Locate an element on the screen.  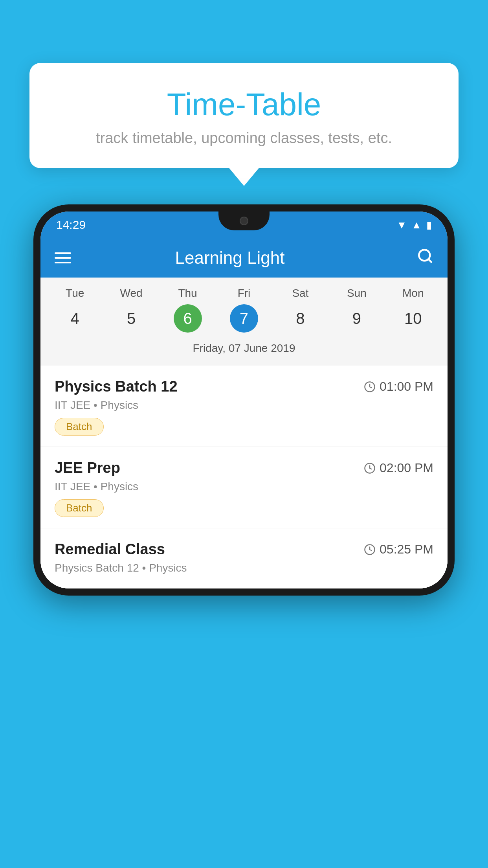
calendar-strip: Tue4Wed5Thu6Fri7Sat8Sun9Mon10 Friday, 07… is located at coordinates (244, 322).